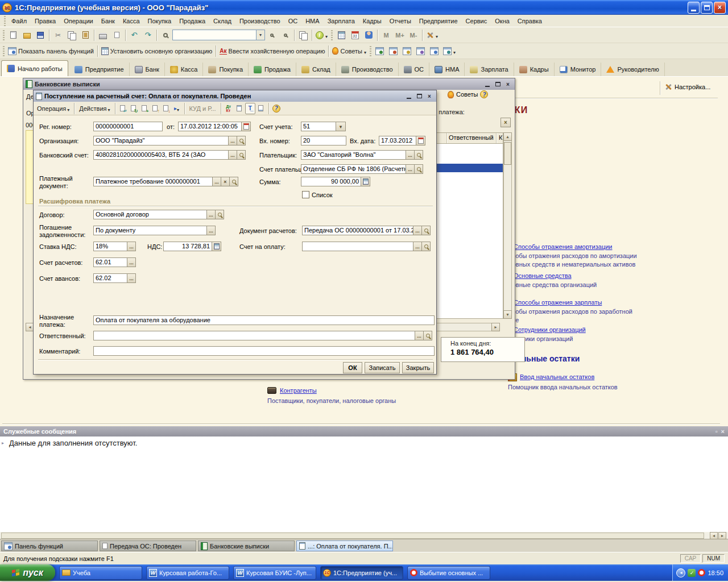  Describe the element at coordinates (407, 51) in the screenshot. I see `table-action-3-button` at that location.